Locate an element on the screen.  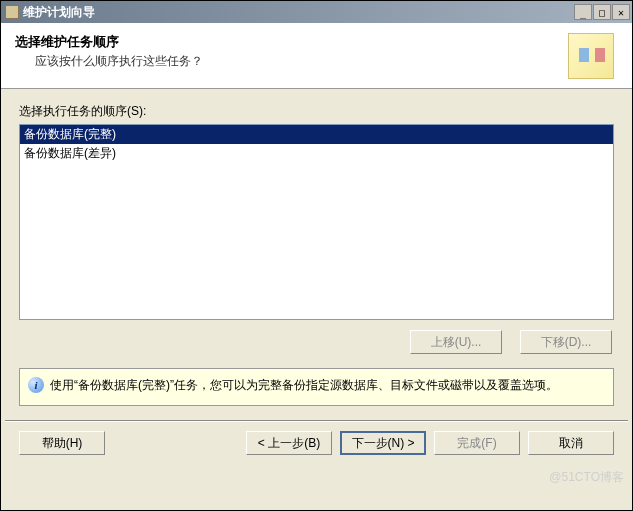
info-box: i 使用“备份数据库(完整)”任务，您可以为完整备份指定源数据库、目标文件或磁带… is located at coordinates (316, 387).